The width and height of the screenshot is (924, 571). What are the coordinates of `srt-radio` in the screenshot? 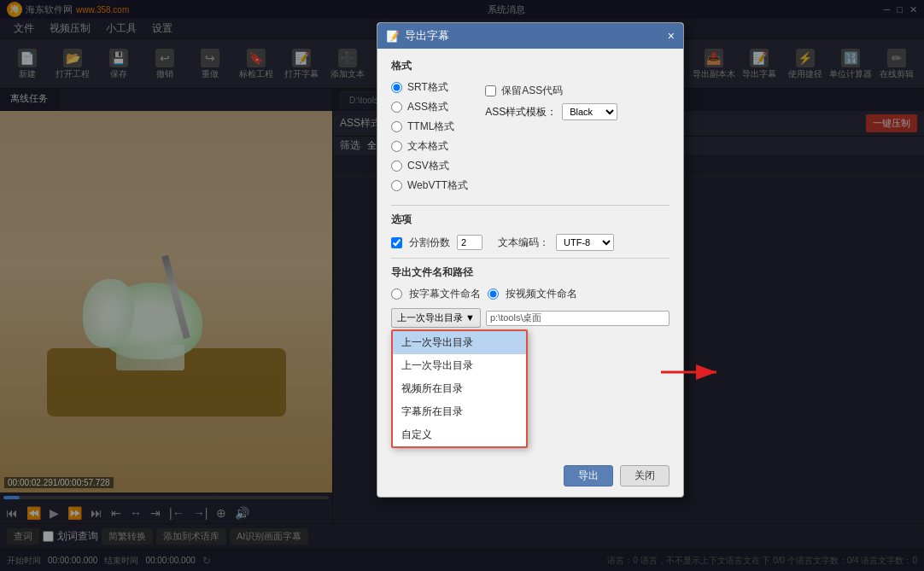 It's located at (396, 87).